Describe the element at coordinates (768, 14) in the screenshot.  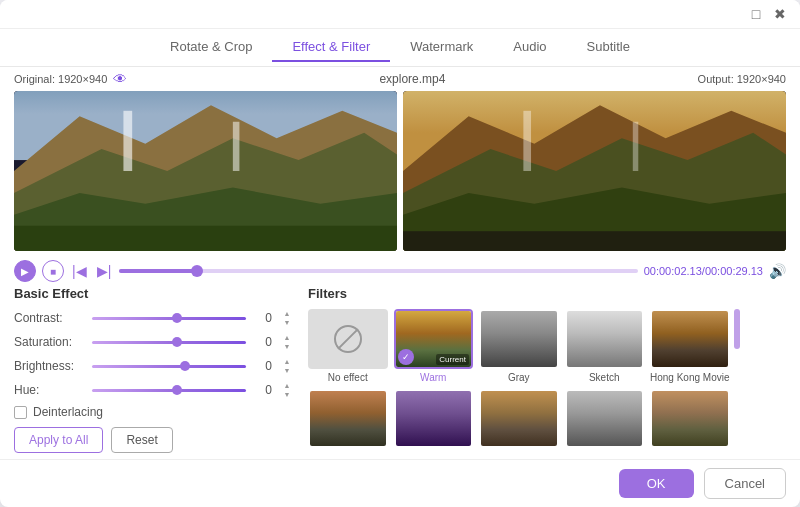
I see `window-controls: □ ✖` at that location.